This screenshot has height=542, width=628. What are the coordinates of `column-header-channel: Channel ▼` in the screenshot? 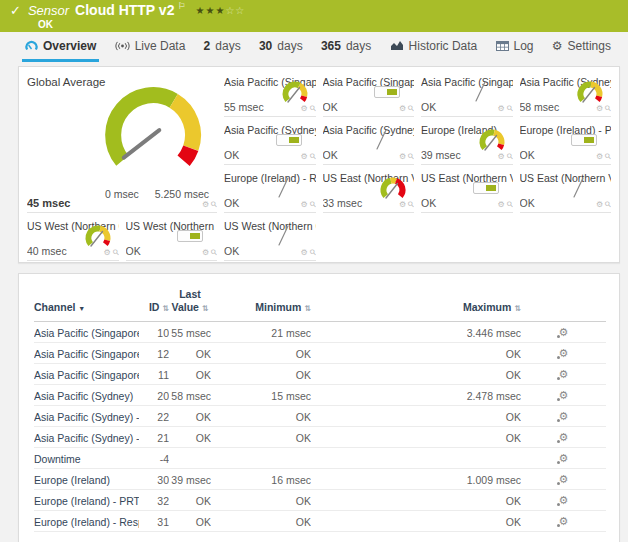 It's located at (86, 298).